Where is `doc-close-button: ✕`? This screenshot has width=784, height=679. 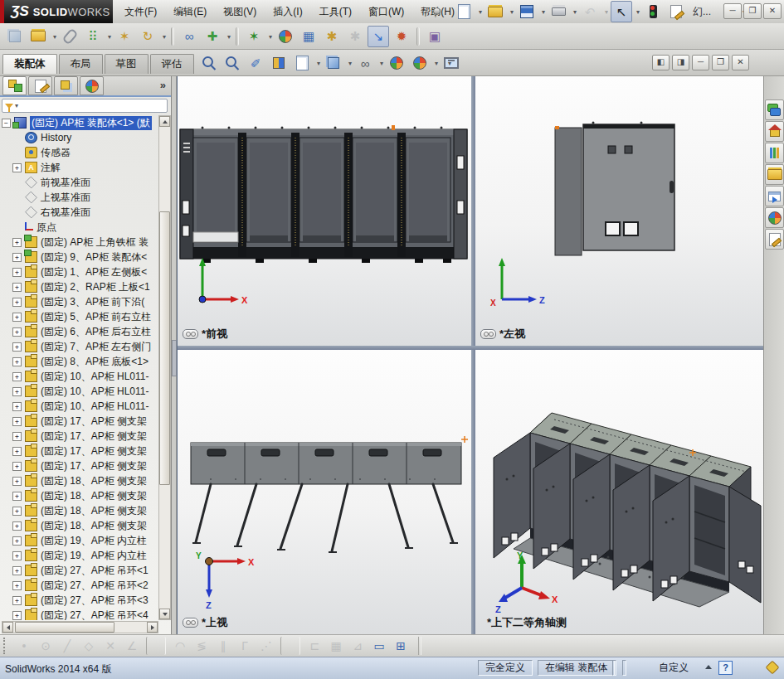 doc-close-button: ✕ is located at coordinates (740, 63).